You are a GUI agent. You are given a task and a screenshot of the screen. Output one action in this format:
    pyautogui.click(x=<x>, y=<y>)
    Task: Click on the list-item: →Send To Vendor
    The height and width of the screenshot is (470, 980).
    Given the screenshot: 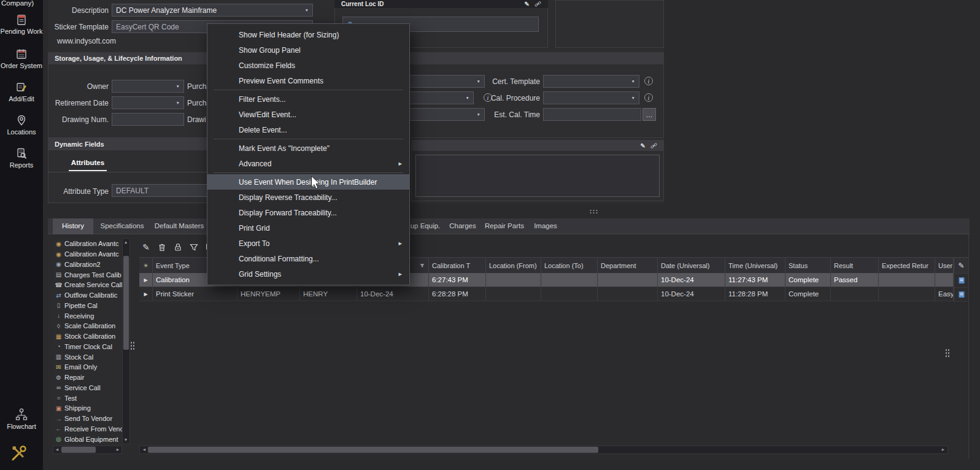 What is the action you would take?
    pyautogui.click(x=87, y=418)
    